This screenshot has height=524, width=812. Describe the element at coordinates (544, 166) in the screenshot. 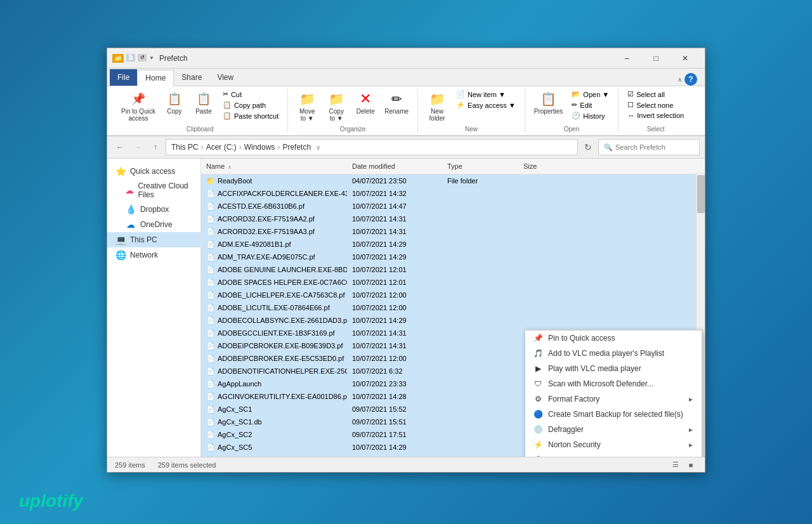

I see `col-header-size: Size` at that location.